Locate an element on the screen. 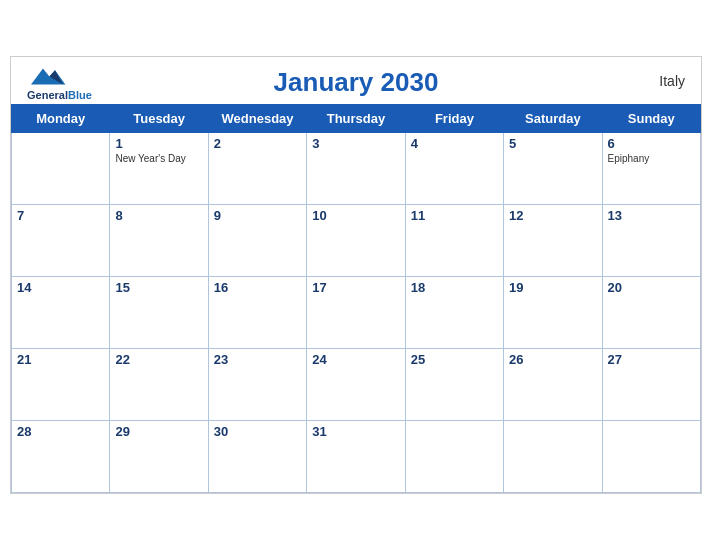 This screenshot has height=550, width=712. header-thursday: Thursday is located at coordinates (356, 119).